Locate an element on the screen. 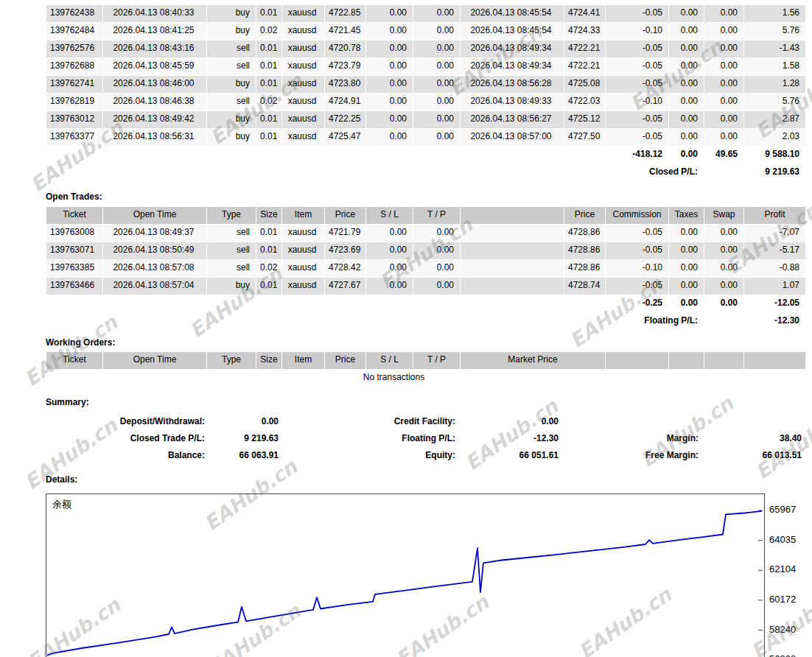 The height and width of the screenshot is (657, 812). header-Swap: Swap is located at coordinates (724, 215).